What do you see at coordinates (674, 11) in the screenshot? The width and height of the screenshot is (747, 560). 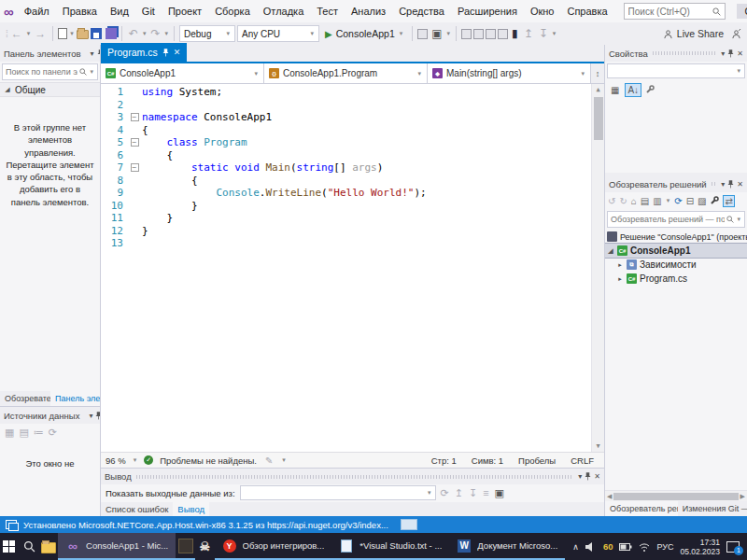 I see `quick-search-box` at bounding box center [674, 11].